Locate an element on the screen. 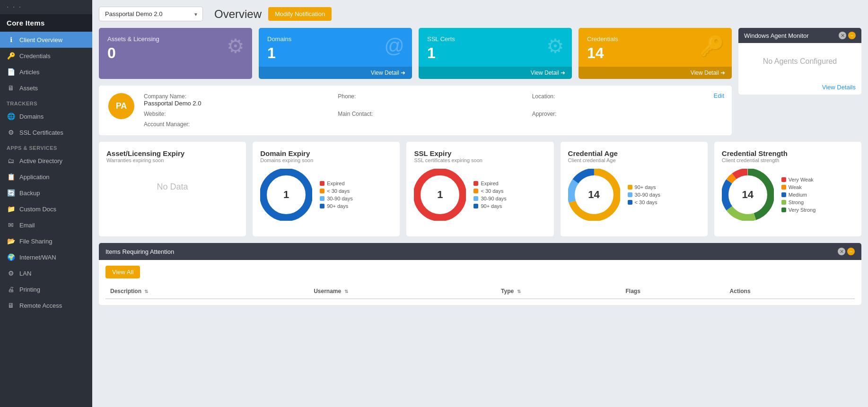 The image size is (868, 407). sidebar-item-remote-access: 🖥 Remote Access is located at coordinates (46, 305).